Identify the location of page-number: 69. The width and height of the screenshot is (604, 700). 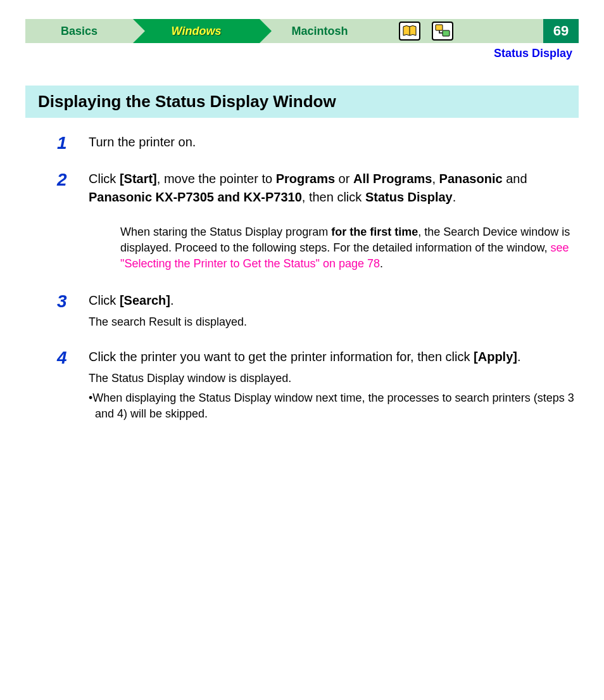
(561, 31).